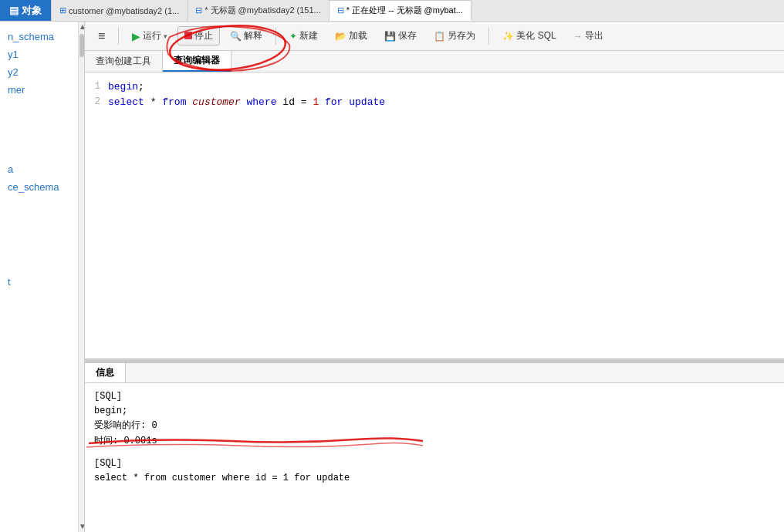 This screenshot has width=784, height=532. I want to click on beautify-button: ✨ 美化 SQL, so click(529, 35).